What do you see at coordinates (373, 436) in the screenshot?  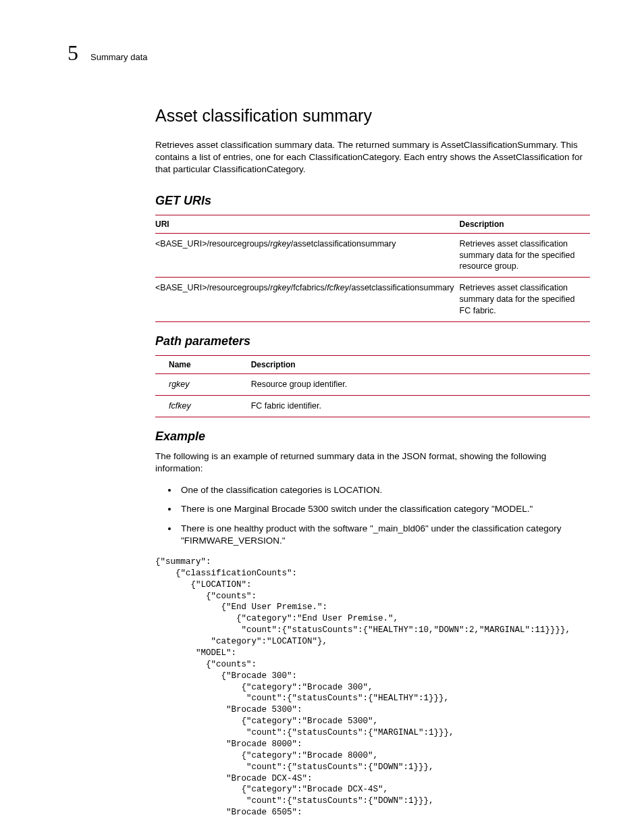 I see `example-heading: Example` at bounding box center [373, 436].